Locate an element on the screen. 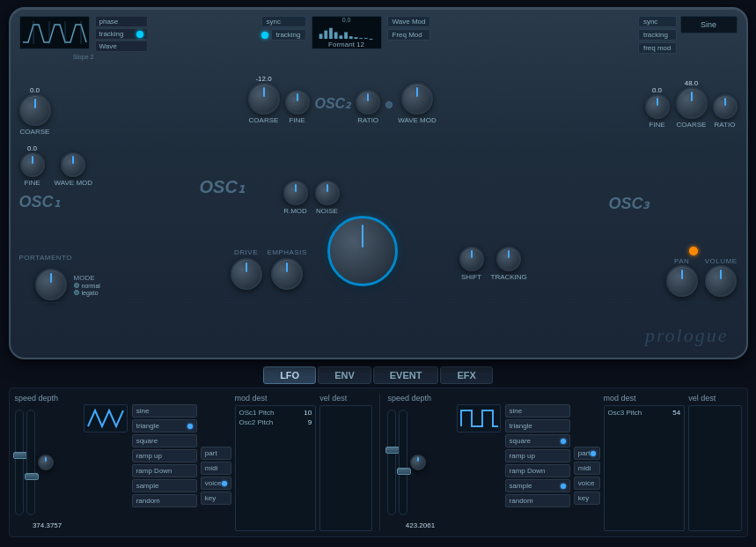  rmod-label: R.MOD is located at coordinates (296, 211).